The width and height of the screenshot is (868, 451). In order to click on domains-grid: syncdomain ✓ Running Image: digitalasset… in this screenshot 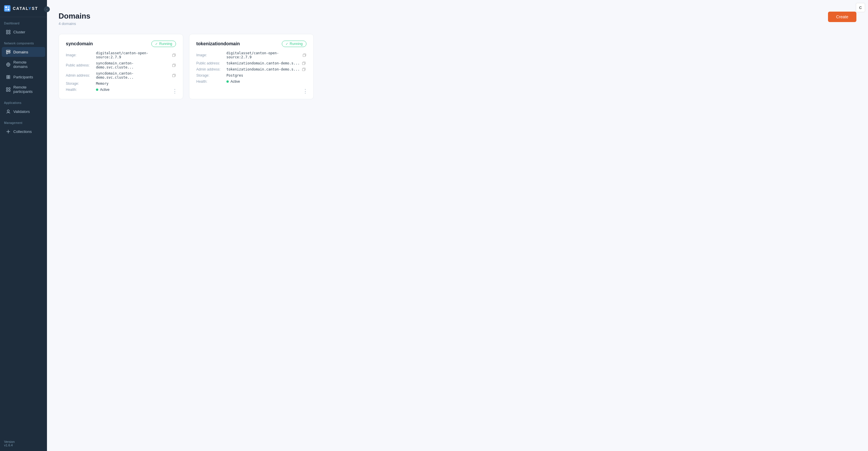, I will do `click(186, 67)`.